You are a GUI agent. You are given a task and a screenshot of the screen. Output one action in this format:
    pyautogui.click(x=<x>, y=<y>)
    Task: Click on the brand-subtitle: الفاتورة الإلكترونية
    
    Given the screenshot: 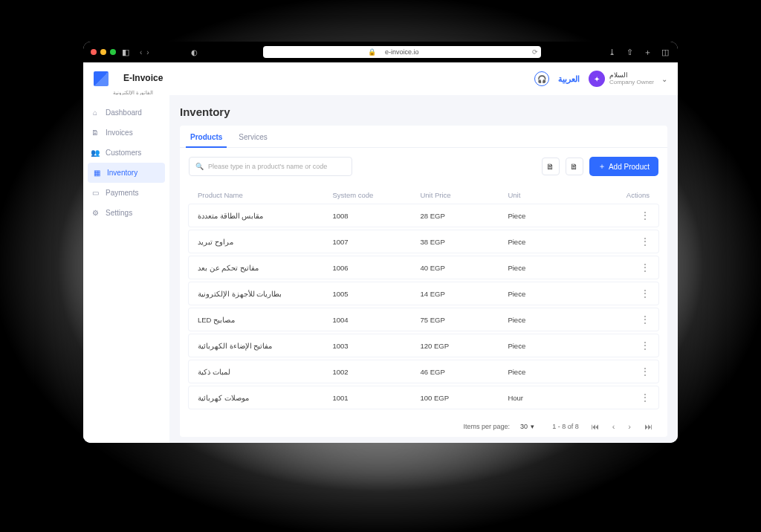 What is the action you would take?
    pyautogui.click(x=143, y=92)
    